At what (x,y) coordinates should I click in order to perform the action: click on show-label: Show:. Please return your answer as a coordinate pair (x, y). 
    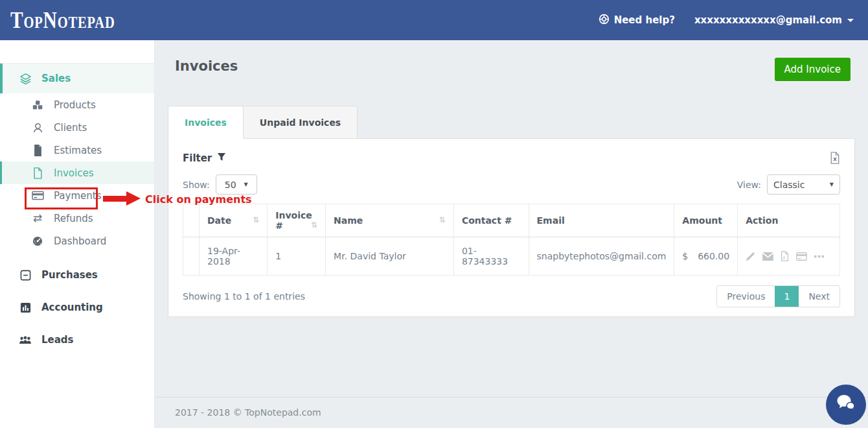
    Looking at the image, I should click on (196, 185).